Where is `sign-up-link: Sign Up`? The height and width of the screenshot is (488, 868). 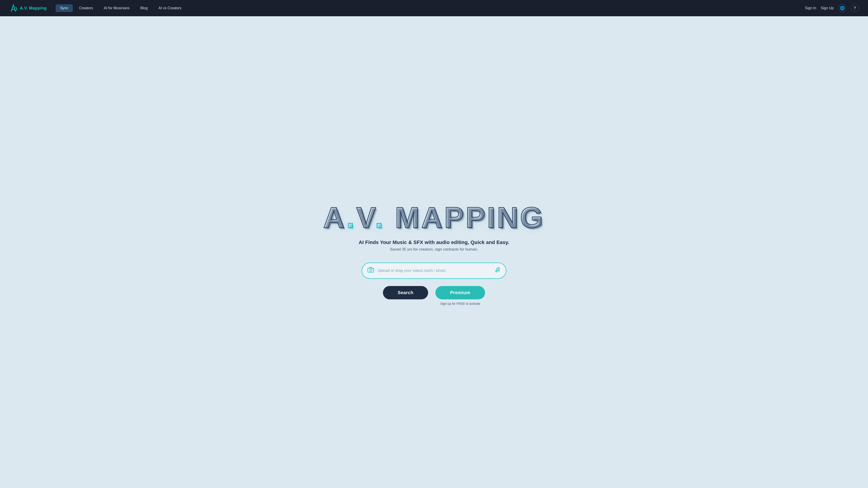 sign-up-link: Sign Up is located at coordinates (827, 8).